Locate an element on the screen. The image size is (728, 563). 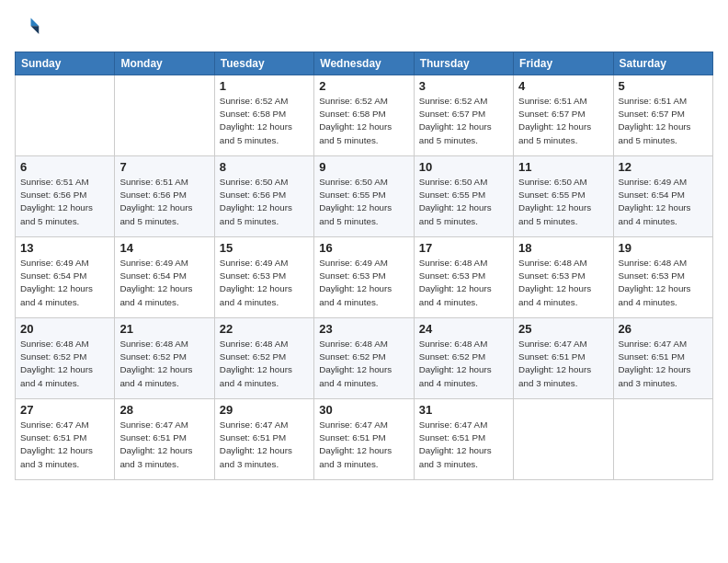
day-cell: 9Sunrise: 6:50 AM Sunset: 6:55 PM Daylig… is located at coordinates (364, 197).